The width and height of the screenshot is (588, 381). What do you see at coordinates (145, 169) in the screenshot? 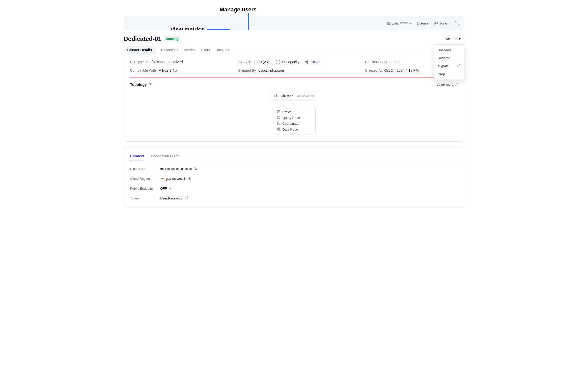
I see `cluster-id-label: Cluster ID` at bounding box center [145, 169].